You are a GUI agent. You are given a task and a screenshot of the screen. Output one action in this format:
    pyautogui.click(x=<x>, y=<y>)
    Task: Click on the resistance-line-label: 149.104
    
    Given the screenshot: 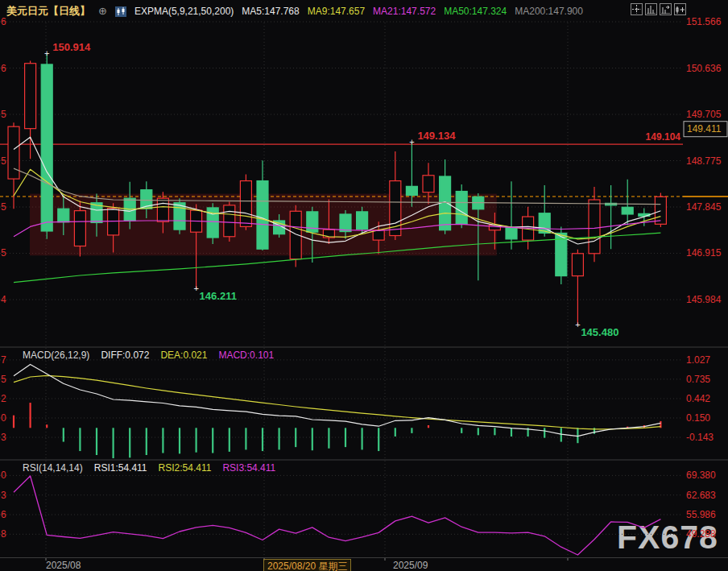 What is the action you would take?
    pyautogui.click(x=664, y=137)
    